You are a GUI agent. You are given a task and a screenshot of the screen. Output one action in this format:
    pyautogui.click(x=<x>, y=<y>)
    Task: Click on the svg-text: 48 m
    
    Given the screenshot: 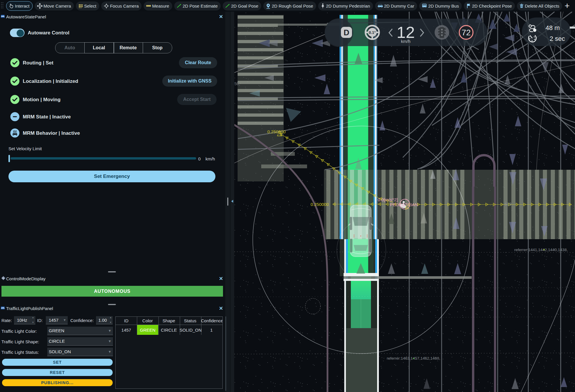 What is the action you would take?
    pyautogui.click(x=553, y=28)
    